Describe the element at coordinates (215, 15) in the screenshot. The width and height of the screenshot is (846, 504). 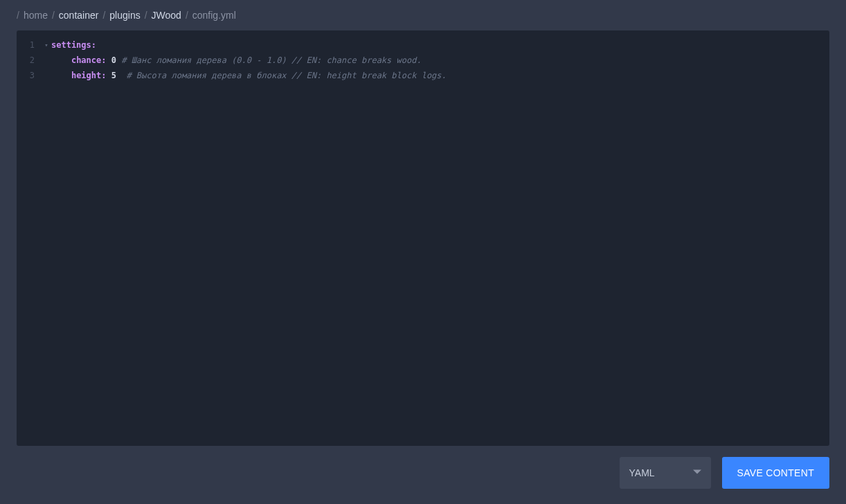
I see `breadcrumb-current-file: config.yml` at that location.